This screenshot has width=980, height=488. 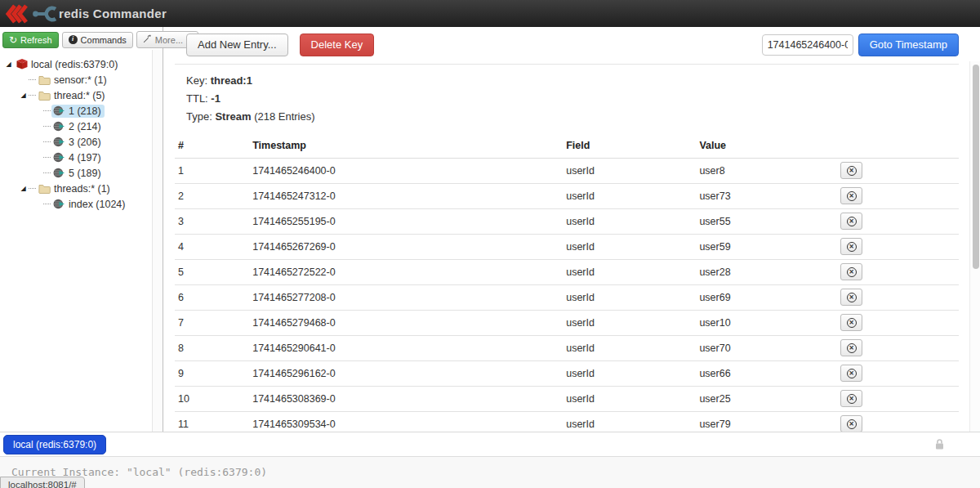 What do you see at coordinates (82, 204) in the screenshot?
I see `tree-item: index (1024)` at bounding box center [82, 204].